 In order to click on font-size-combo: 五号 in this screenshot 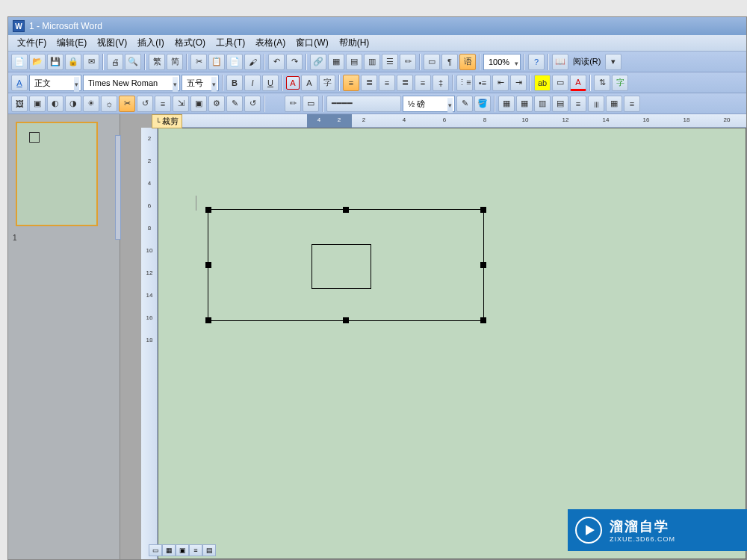, I will do `click(200, 83)`.